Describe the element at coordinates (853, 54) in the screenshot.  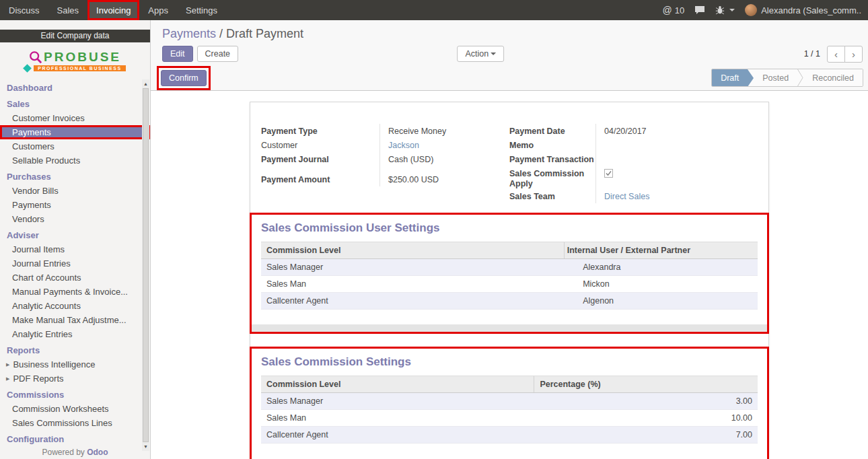
I see `pager-next-button: ›` at that location.